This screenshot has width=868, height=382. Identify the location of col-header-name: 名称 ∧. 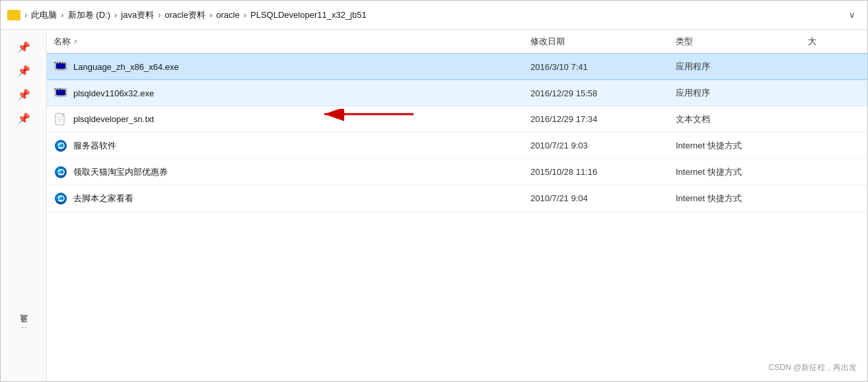
(292, 42).